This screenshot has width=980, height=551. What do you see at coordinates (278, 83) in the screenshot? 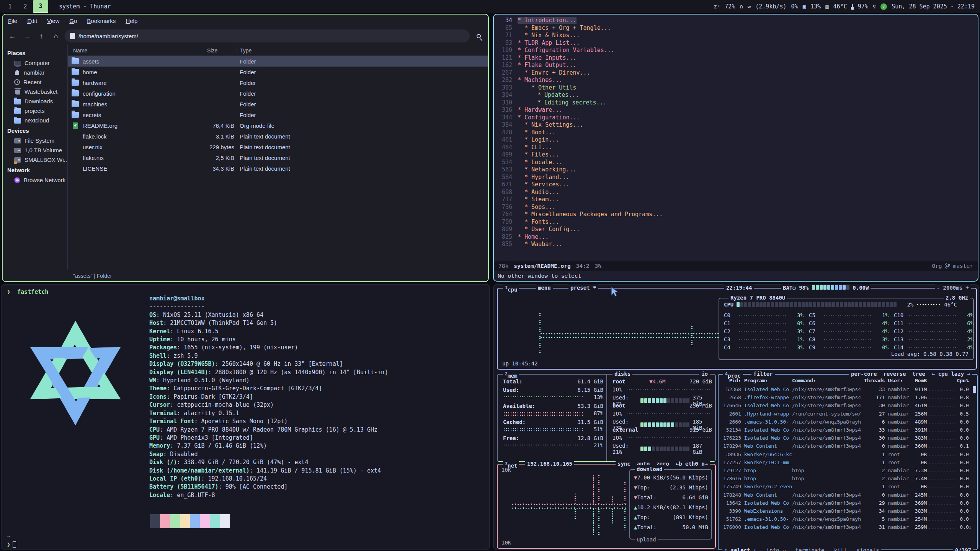
I see `file-row-hardware: hardwareFolder` at bounding box center [278, 83].